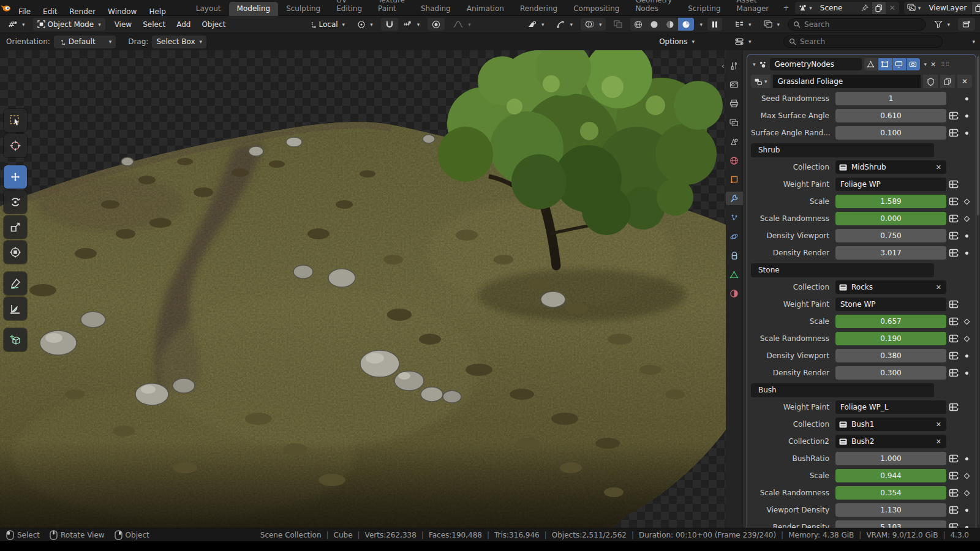 The height and width of the screenshot is (551, 980). I want to click on number-field-density-render: 0.300, so click(891, 373).